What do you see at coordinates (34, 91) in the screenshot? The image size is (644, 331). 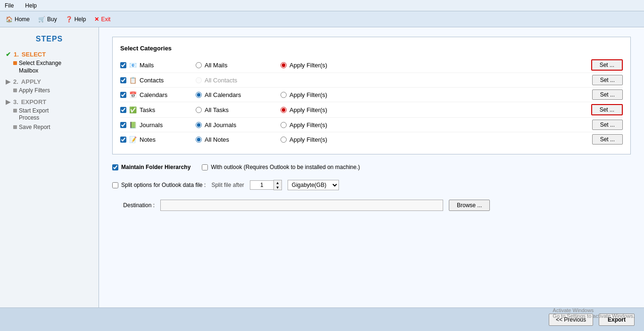 I see `step-2-sub-label: Apply Filters` at bounding box center [34, 91].